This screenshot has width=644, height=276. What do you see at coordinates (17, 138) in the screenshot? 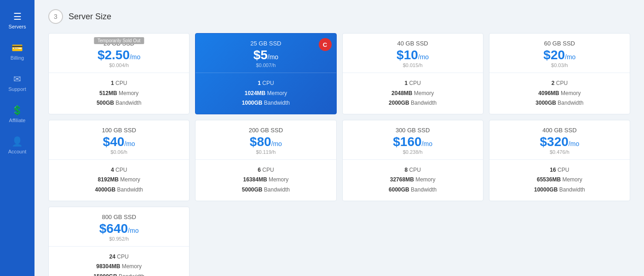
I see `sidebar: ☰ Servers 💳 Billing ✉ Support 💲 Affiliat…` at bounding box center [17, 138].